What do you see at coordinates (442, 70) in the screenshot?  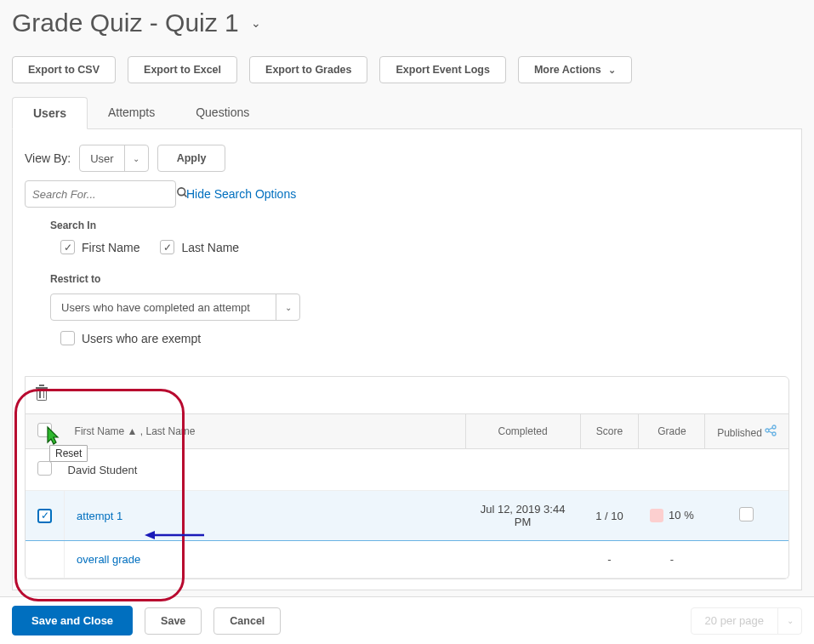 I see `export-event-logs-button: Export Event Logs` at bounding box center [442, 70].